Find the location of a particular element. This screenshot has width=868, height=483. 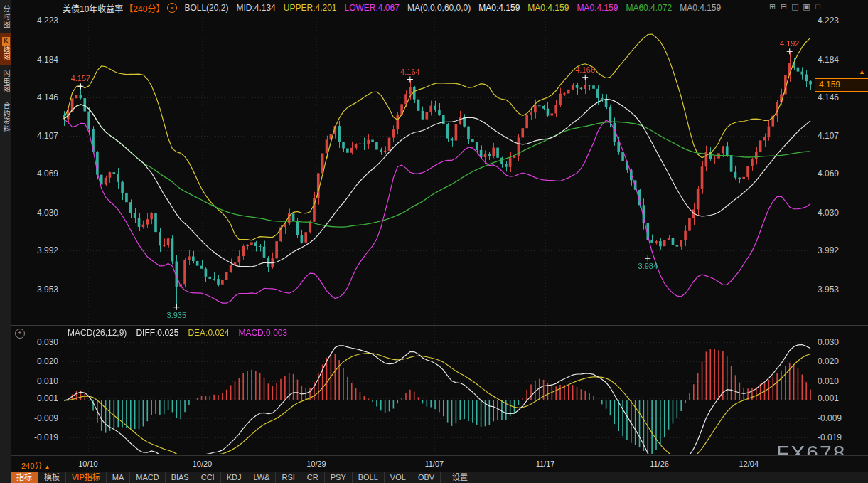

grid-view-icon: ▣ is located at coordinates (806, 7).